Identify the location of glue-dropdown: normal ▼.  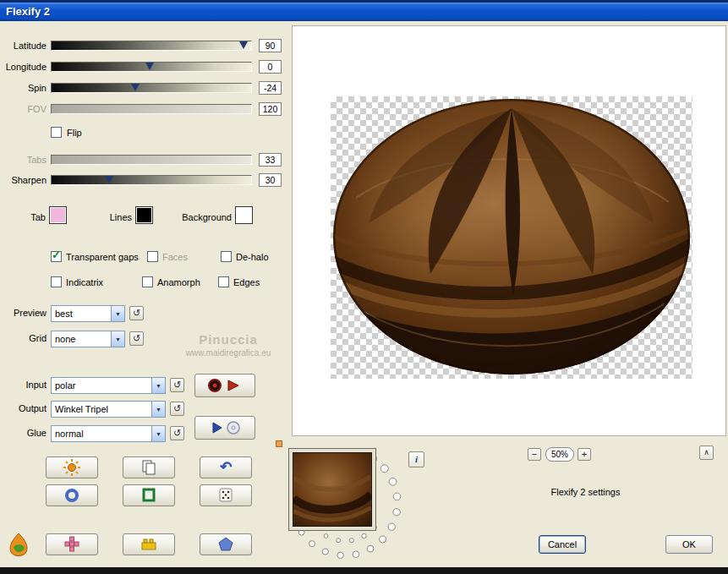
(108, 434).